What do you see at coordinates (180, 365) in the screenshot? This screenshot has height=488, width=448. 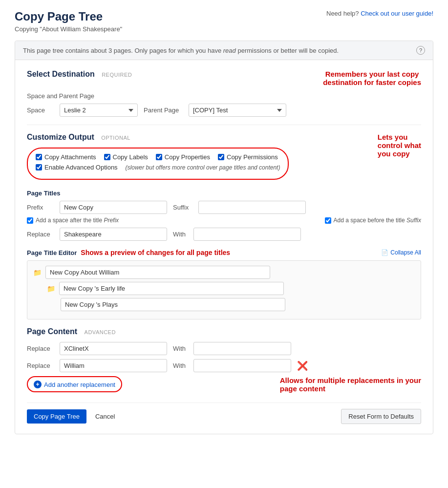 I see `with-label-1: With` at bounding box center [180, 365].